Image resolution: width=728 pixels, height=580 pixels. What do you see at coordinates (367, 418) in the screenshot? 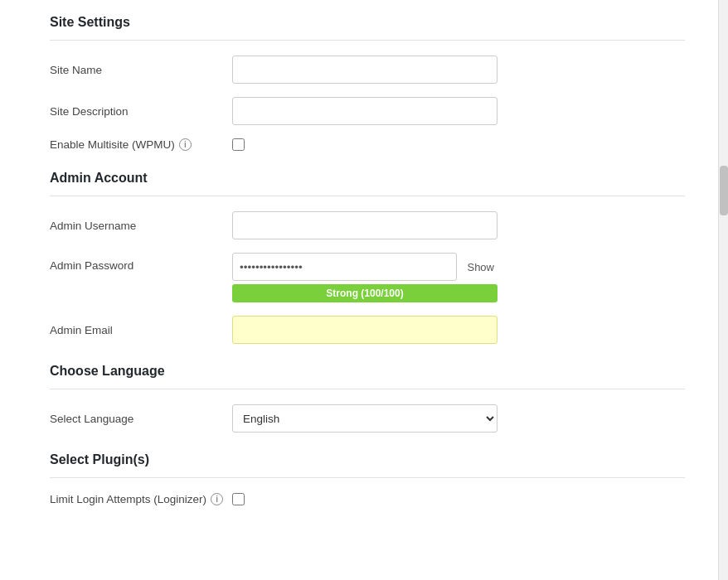
I see `select-language-row: Select Language English French German Sp…` at bounding box center [367, 418].